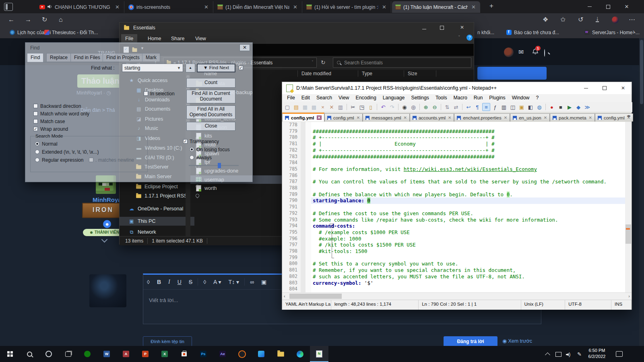 This screenshot has width=644, height=362. What do you see at coordinates (486, 107) in the screenshot?
I see `indent-guide-icon: ≡` at bounding box center [486, 107].